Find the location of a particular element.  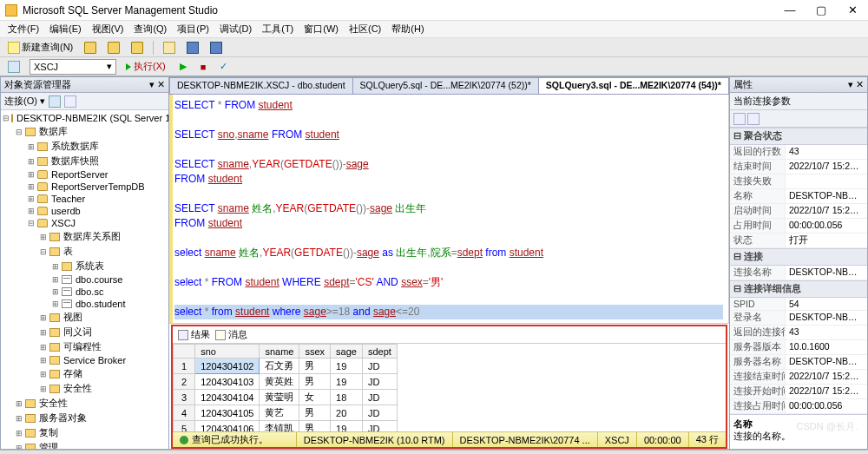

results-grid: snosnamessexsagesdept11204304102石文勇男19JD… is located at coordinates (450, 387).